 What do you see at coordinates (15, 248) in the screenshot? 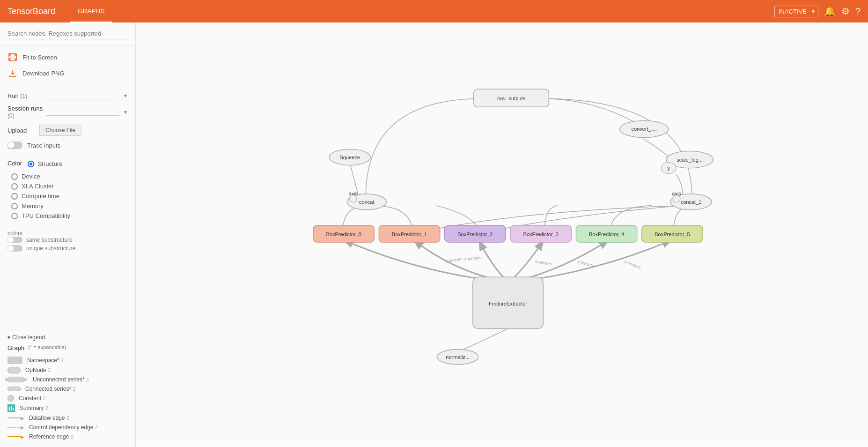
I see `unique-substructure-toggle` at bounding box center [15, 248].